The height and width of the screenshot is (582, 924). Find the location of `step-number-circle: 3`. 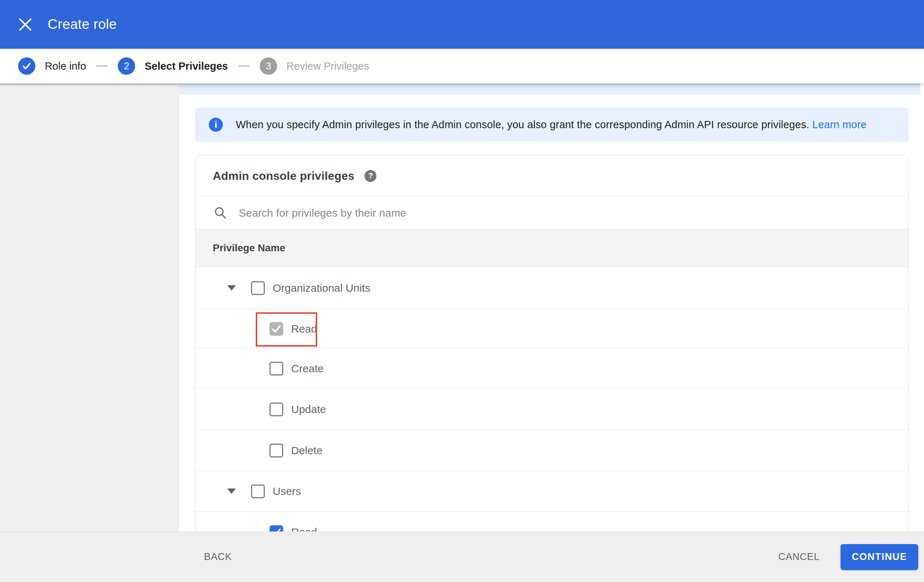

step-number-circle: 3 is located at coordinates (269, 66).